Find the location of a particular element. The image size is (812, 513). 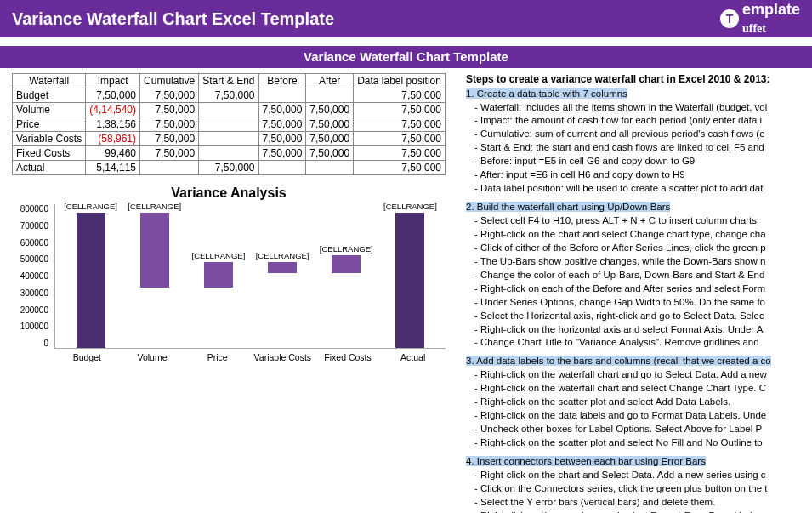

chart-title: Variance Analysis is located at coordinates (229, 193).